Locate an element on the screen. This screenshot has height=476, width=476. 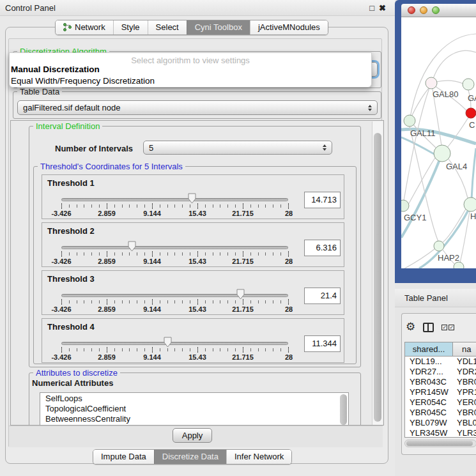
table-row: YER054C YER0 is located at coordinates (441, 403).